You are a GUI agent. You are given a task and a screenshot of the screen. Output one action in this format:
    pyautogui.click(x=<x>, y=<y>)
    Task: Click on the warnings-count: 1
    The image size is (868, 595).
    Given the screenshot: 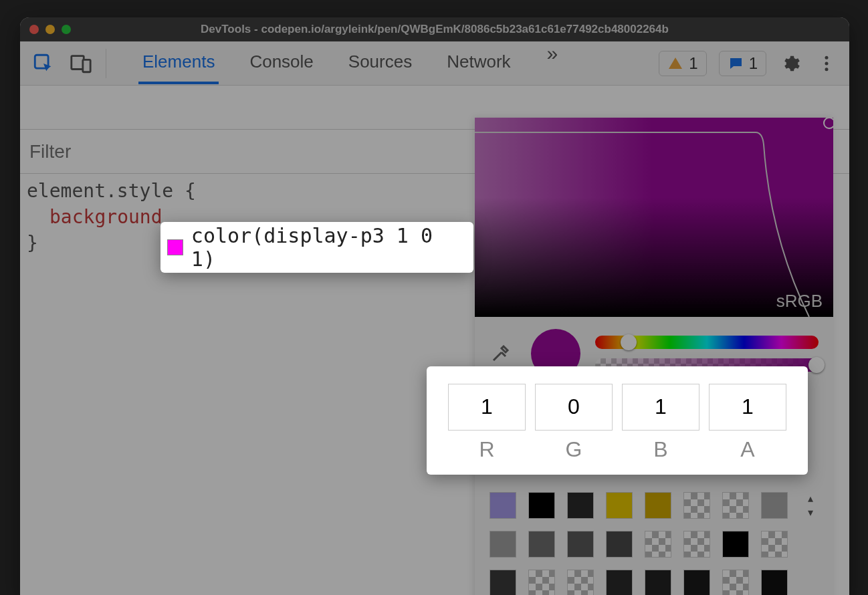 What is the action you would take?
    pyautogui.click(x=693, y=64)
    